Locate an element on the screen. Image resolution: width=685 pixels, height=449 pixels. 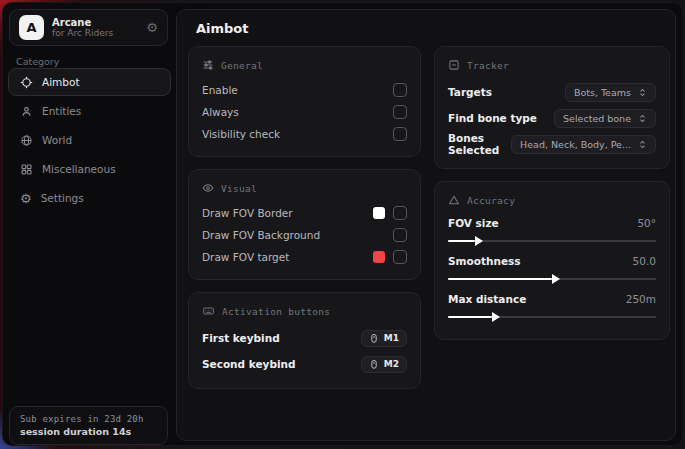
card-title: General is located at coordinates (242, 66).